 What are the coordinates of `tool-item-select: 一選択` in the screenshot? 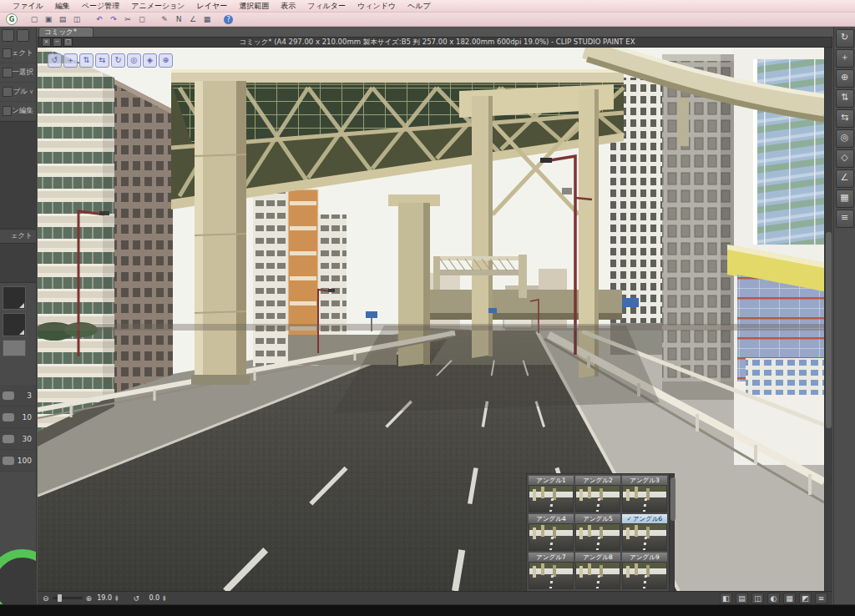 It's located at (18, 73).